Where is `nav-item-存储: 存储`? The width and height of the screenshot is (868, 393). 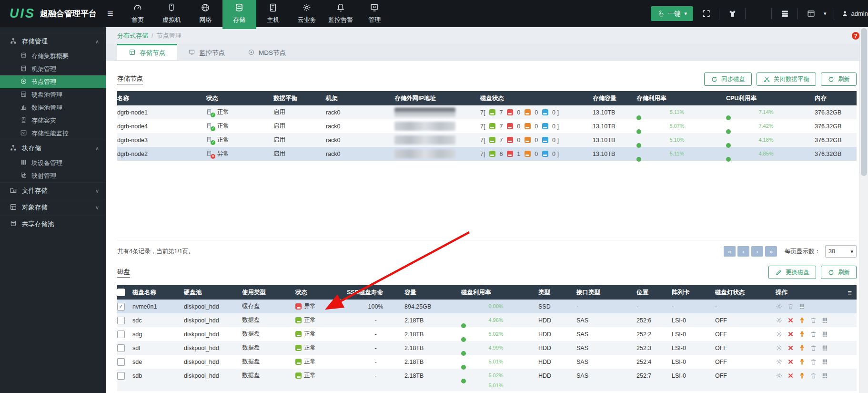 nav-item-存储: 存储 is located at coordinates (239, 13).